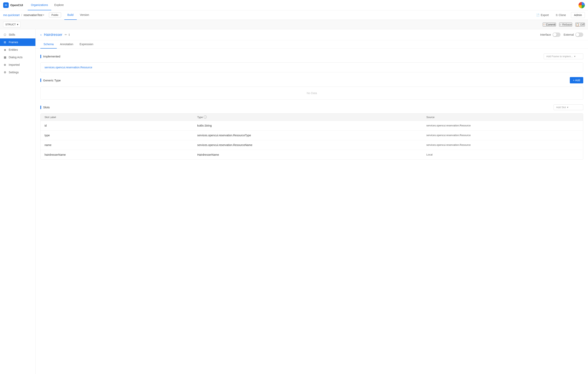 This screenshot has height=374, width=588. Describe the element at coordinates (13, 42) in the screenshot. I see `sidebar-item-label-frames: Frames` at that location.